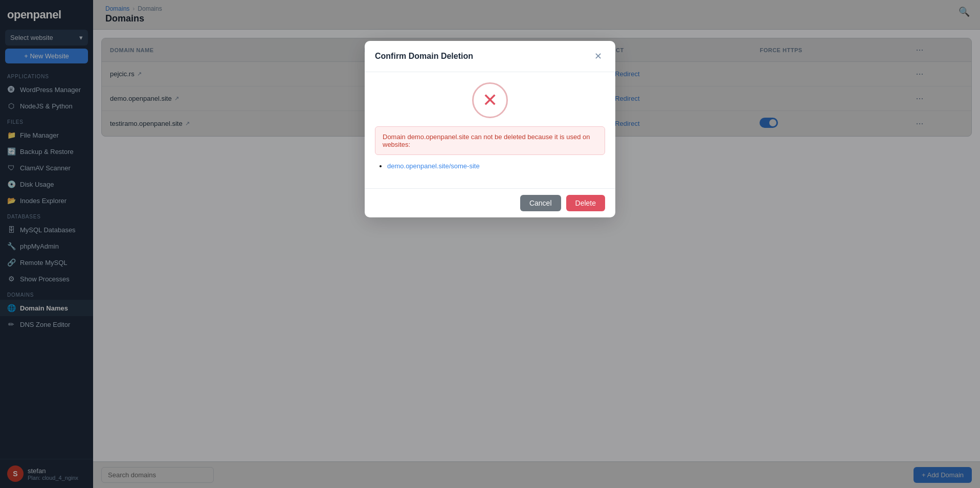 The image size is (980, 488). Describe the element at coordinates (434, 166) in the screenshot. I see `affected-site-link: demo.openpanel.site/some-site` at that location.